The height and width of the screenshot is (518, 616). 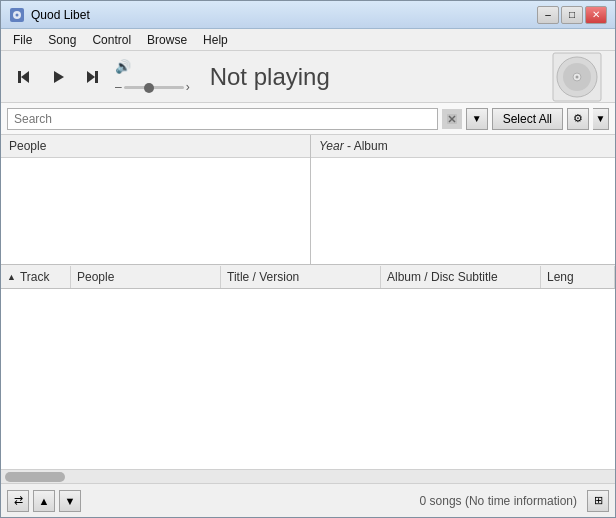 I want to click on close-button: ✕, so click(x=596, y=15).